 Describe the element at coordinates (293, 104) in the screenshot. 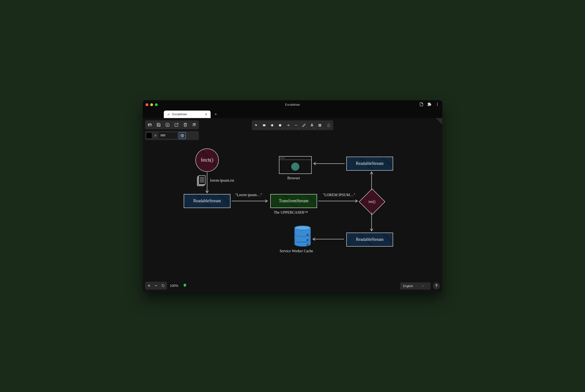

I see `window-title: Excalidraw` at that location.